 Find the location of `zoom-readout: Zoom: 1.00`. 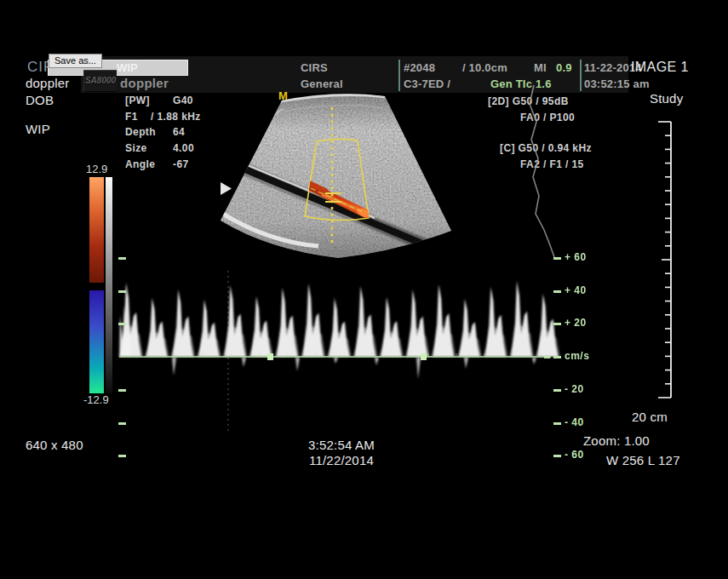

zoom-readout: Zoom: 1.00 is located at coordinates (616, 441).